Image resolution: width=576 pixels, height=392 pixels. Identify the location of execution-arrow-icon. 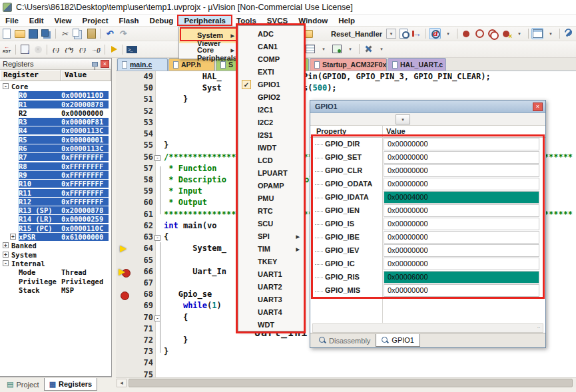
(124, 249).